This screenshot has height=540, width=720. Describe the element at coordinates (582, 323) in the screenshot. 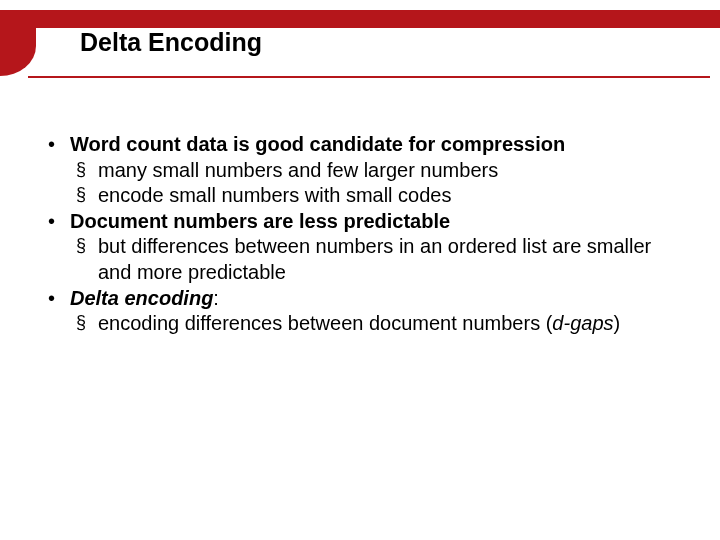

I see `sub-bullet-text-em: d-gaps` at that location.